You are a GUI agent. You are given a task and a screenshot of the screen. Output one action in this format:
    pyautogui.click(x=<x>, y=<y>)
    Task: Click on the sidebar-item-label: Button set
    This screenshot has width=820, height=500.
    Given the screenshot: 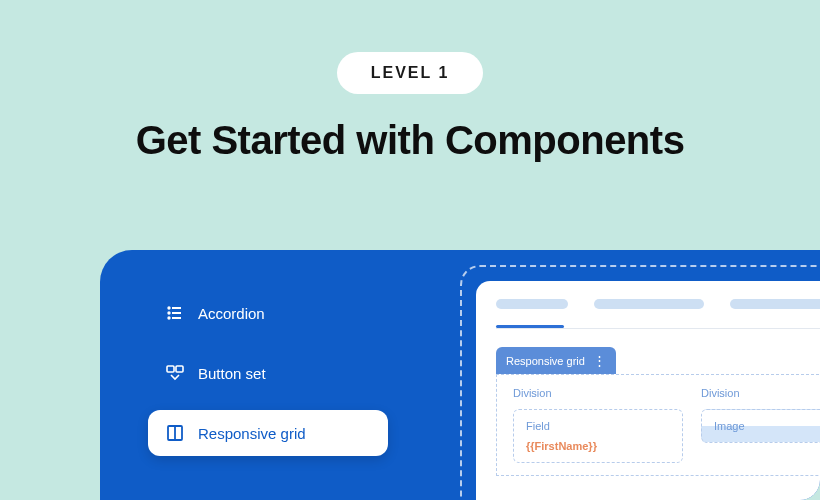 What is the action you would take?
    pyautogui.click(x=232, y=374)
    